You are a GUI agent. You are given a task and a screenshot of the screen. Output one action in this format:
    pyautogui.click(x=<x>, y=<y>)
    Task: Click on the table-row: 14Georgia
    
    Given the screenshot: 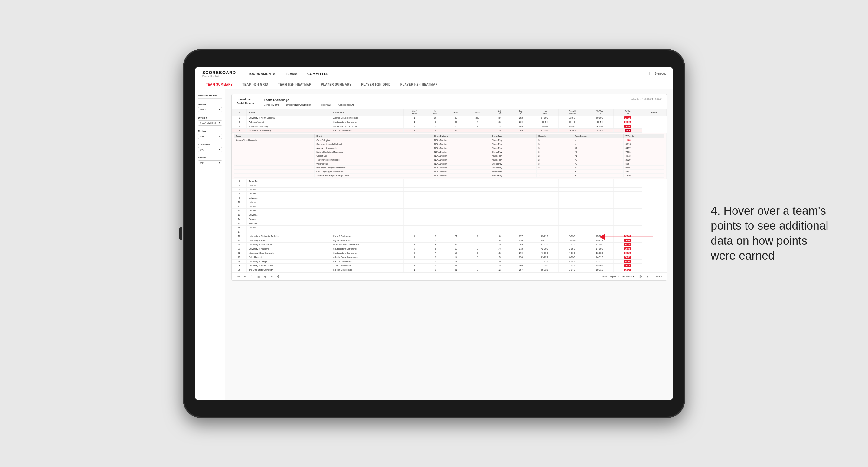 What is the action you would take?
    pyautogui.click(x=449, y=219)
    